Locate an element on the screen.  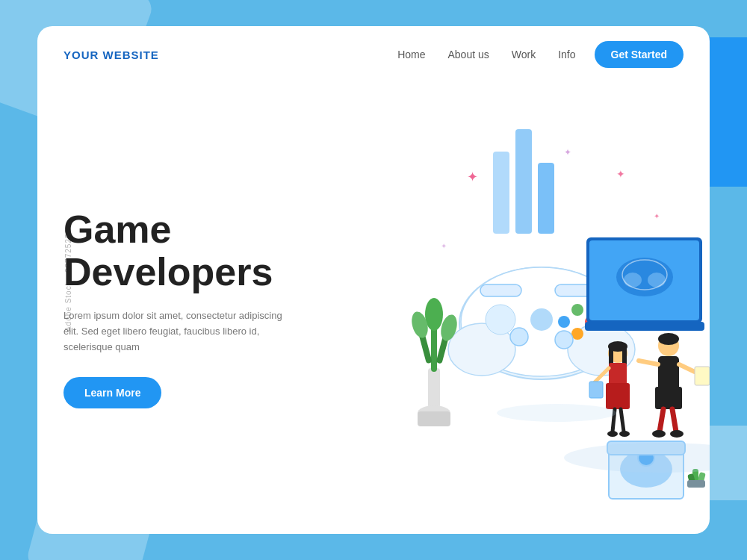
nav-item-work: Work is located at coordinates (524, 55).